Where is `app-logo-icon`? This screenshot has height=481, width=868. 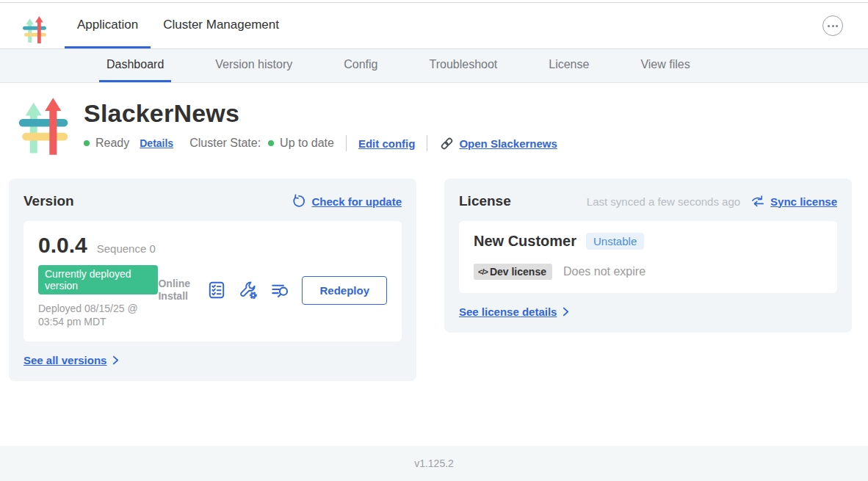
app-logo-icon is located at coordinates (43, 126).